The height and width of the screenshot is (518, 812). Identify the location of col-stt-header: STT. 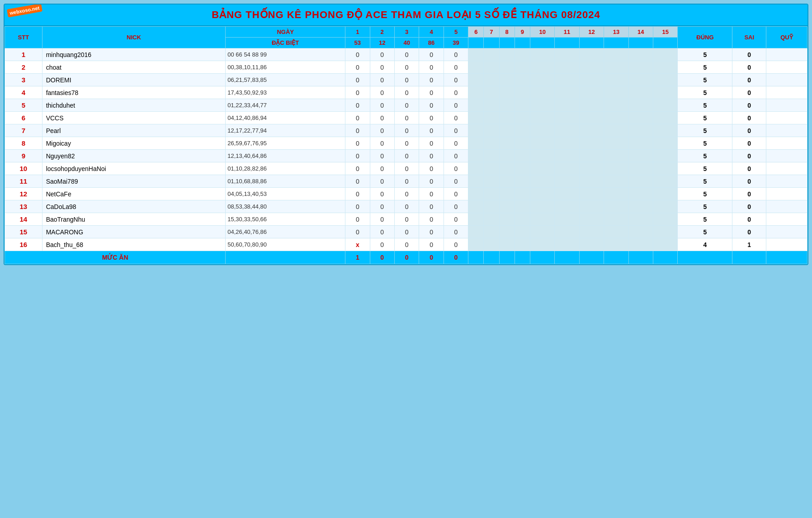
(24, 38).